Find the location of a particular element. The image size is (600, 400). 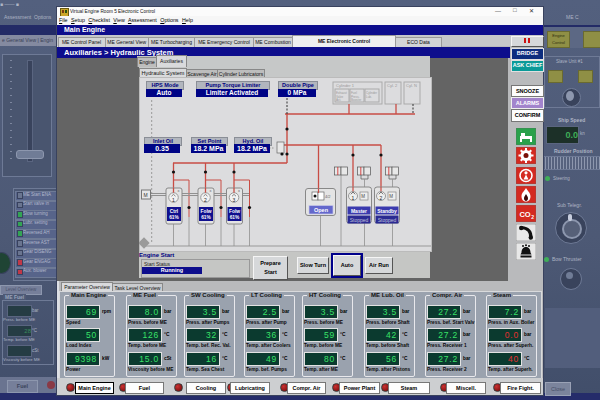

svg-text: Master is located at coordinates (359, 211).